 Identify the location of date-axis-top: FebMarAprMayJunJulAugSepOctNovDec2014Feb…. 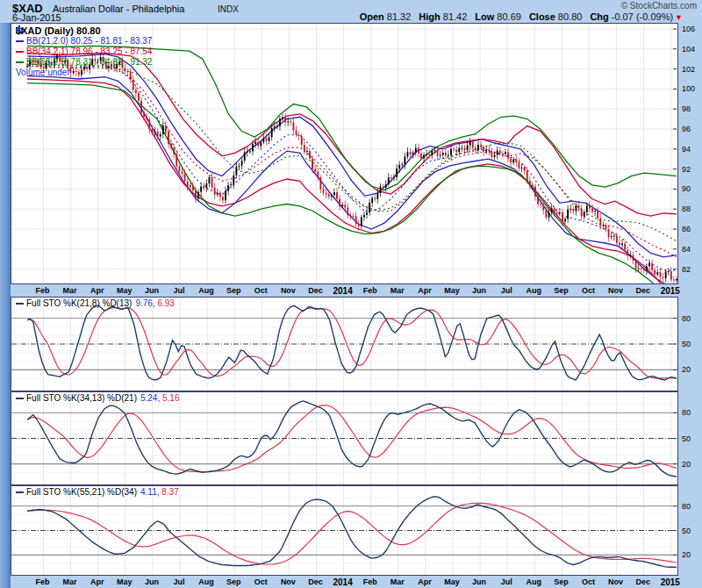
(344, 290).